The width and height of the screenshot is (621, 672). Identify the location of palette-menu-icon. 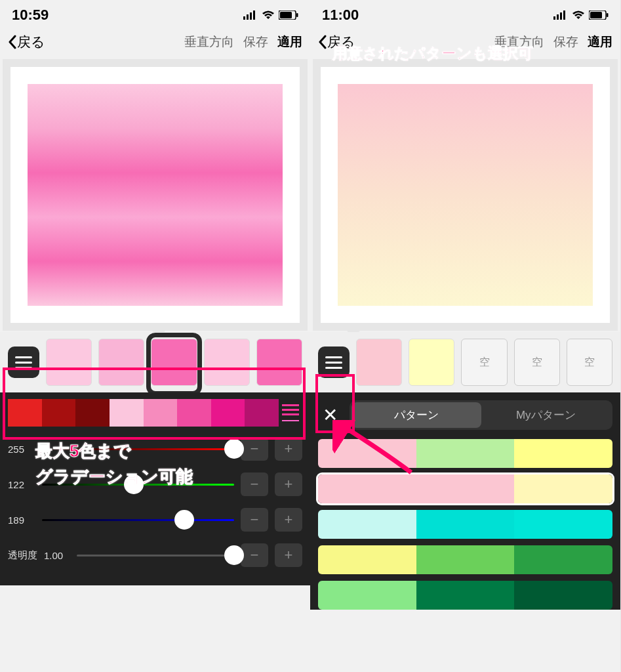
(290, 413).